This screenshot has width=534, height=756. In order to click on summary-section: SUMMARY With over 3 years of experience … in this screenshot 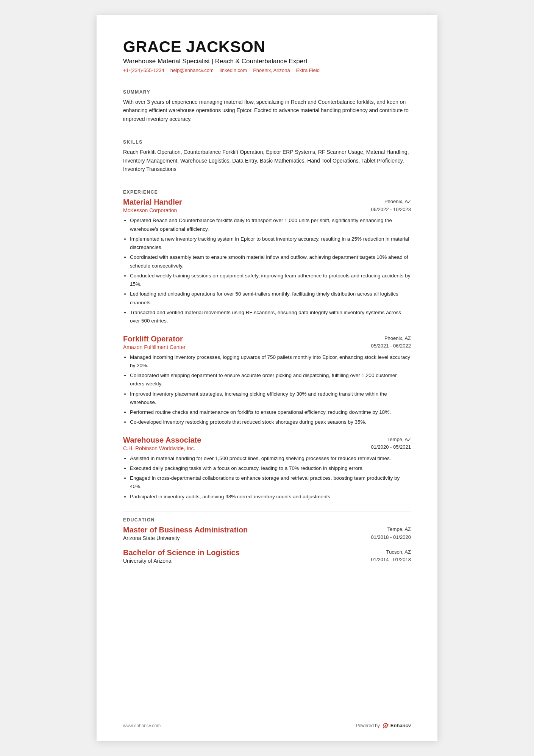, I will do `click(267, 103)`.